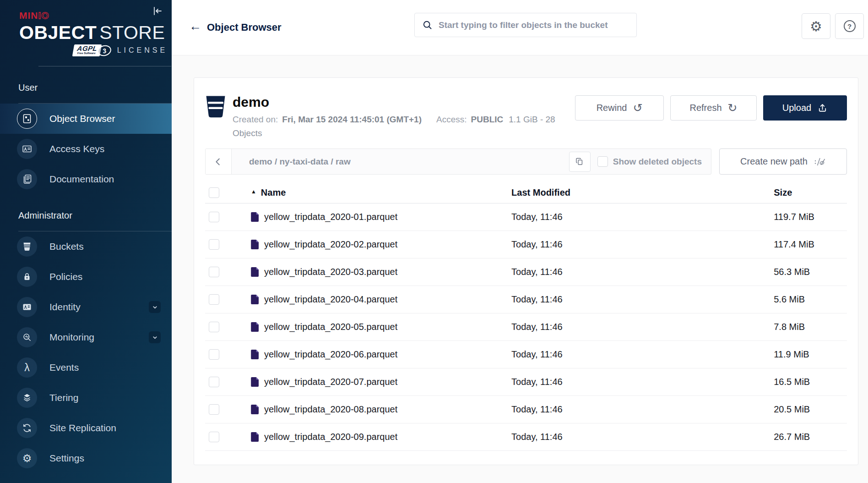  Describe the element at coordinates (27, 428) in the screenshot. I see `replication-arrows-icon` at that location.